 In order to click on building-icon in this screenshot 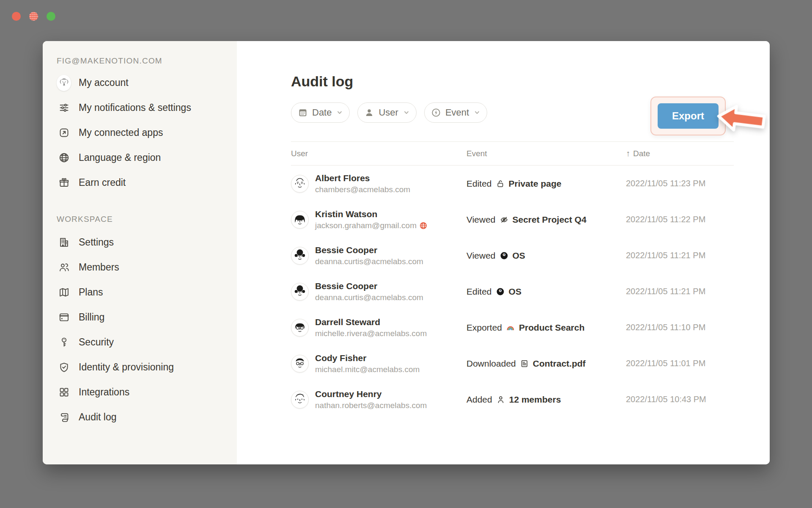, I will do `click(64, 243)`.